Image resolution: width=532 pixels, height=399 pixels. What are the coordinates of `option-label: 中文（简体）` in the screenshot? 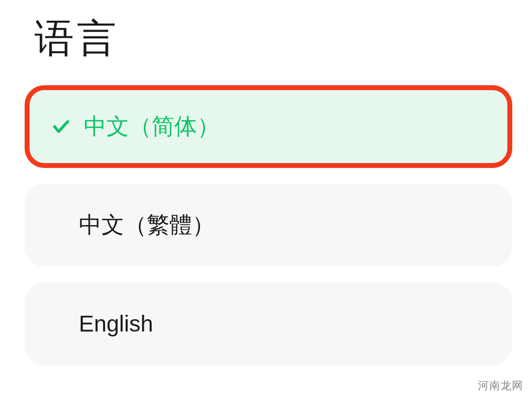 It's located at (152, 127).